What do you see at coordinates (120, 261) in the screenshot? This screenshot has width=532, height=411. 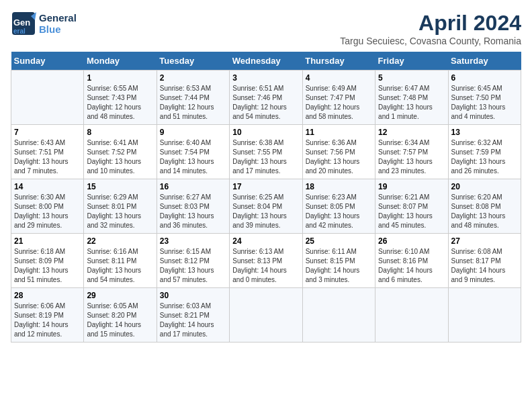 I see `calendar-cell: 22Sunrise: 6:16 AMSunset: 8:11 PMDayligh…` at bounding box center [120, 261].